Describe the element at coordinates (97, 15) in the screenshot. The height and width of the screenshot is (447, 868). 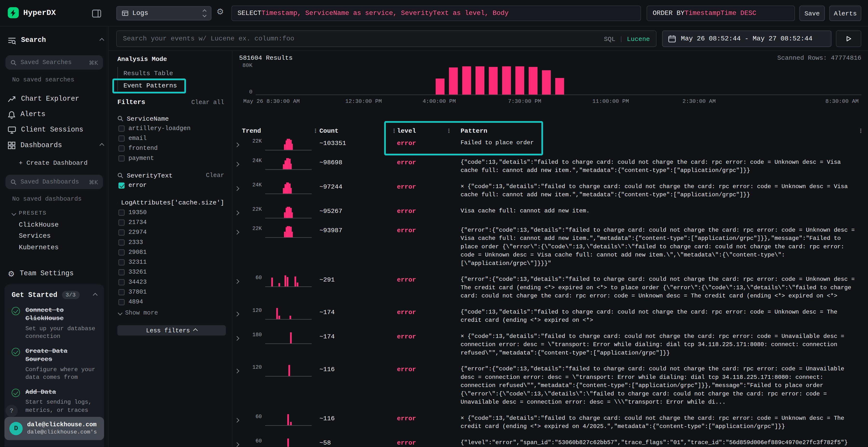
I see `sidebar-collapse-icon` at that location.